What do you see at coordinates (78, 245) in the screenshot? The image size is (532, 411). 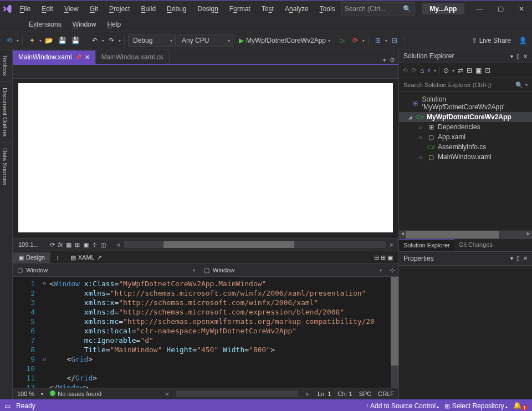 I see `snap-icon: ⊞` at bounding box center [78, 245].